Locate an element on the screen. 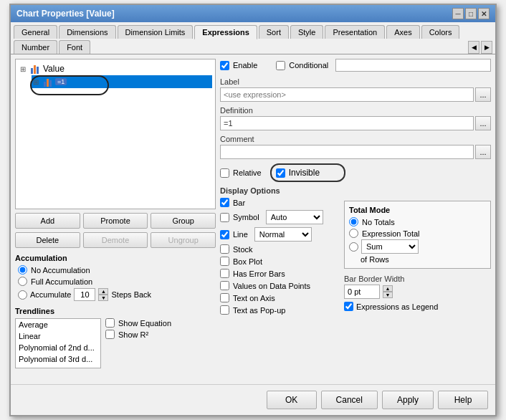 Image resolution: width=506 pixels, height=420 pixels. bar-label: Bar is located at coordinates (239, 203).